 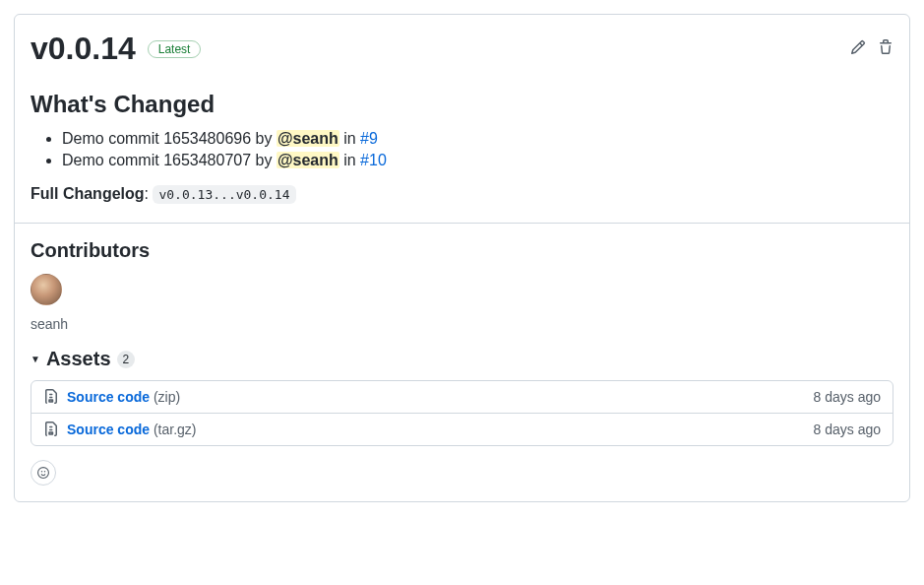 I want to click on delete-button, so click(x=886, y=49).